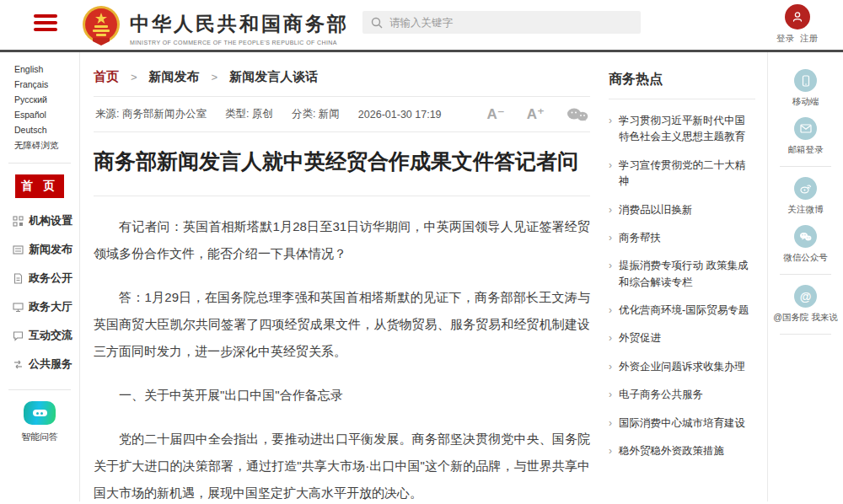  I want to click on hot-topic-item: ›稳外贸稳外资政策措施, so click(682, 452).